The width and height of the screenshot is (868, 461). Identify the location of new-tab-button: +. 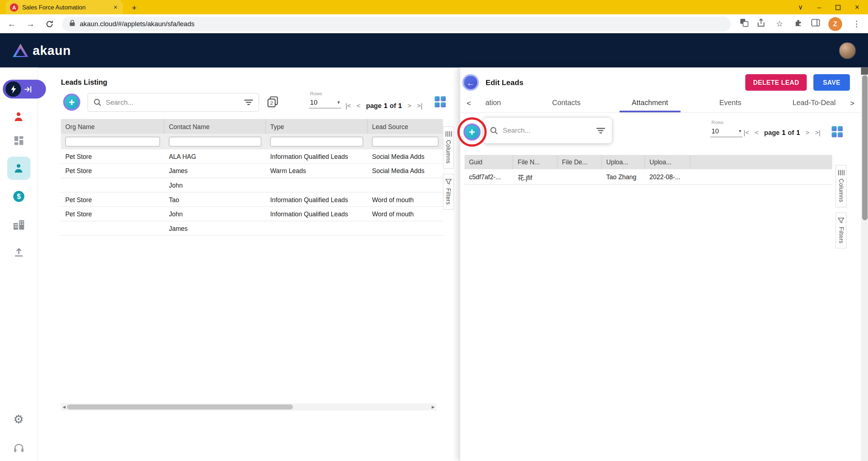
(134, 7).